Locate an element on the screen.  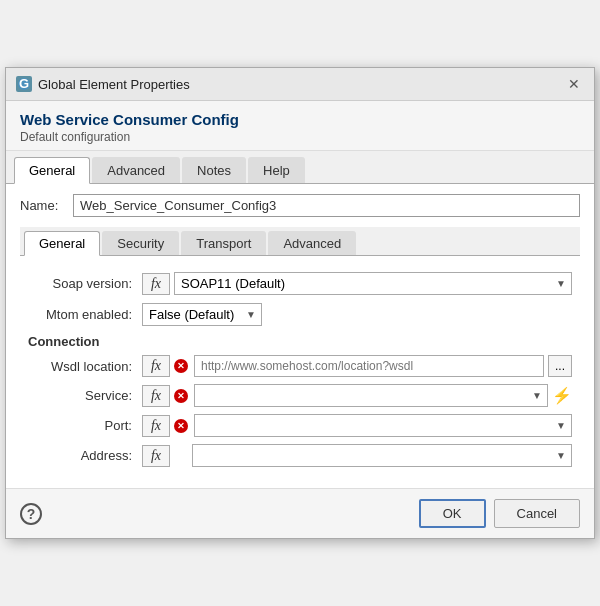
address-label: Address: is located at coordinates (83, 456).